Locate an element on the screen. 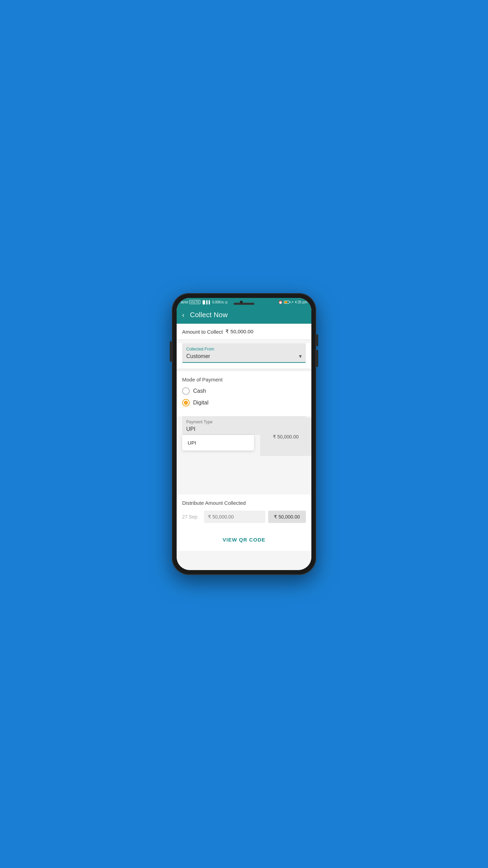  radio-digital: Digital is located at coordinates (244, 403).